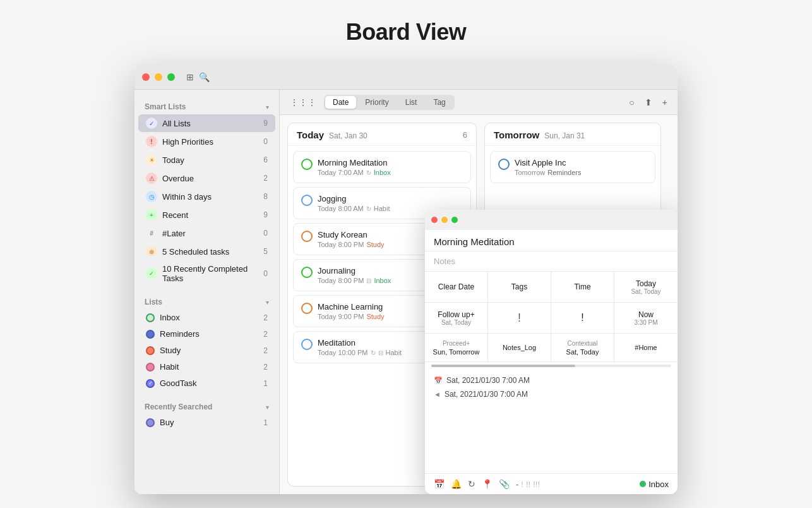 Image resolution: width=812 pixels, height=508 pixels. I want to click on minimize-button, so click(158, 77).